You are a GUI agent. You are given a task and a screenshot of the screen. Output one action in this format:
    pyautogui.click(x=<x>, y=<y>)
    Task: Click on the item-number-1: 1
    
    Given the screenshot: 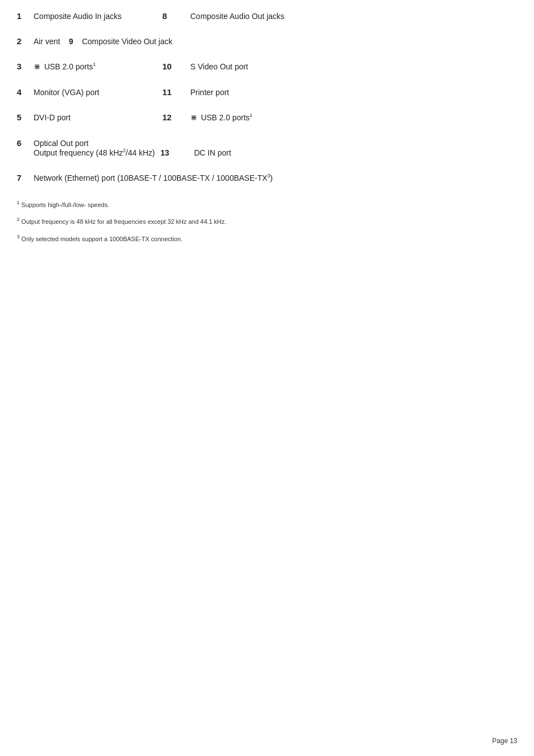 What is the action you would take?
    pyautogui.click(x=25, y=16)
    